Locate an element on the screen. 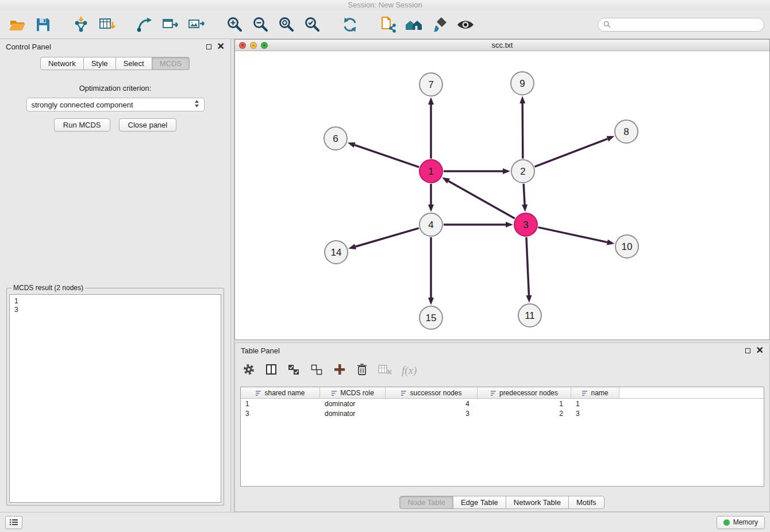  zoom-fit-button is located at coordinates (286, 25).